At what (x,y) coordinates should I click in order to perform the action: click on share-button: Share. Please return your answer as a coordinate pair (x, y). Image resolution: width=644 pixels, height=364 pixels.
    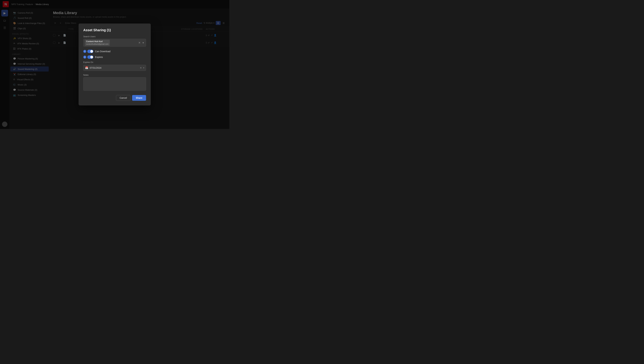
    Looking at the image, I should click on (139, 98).